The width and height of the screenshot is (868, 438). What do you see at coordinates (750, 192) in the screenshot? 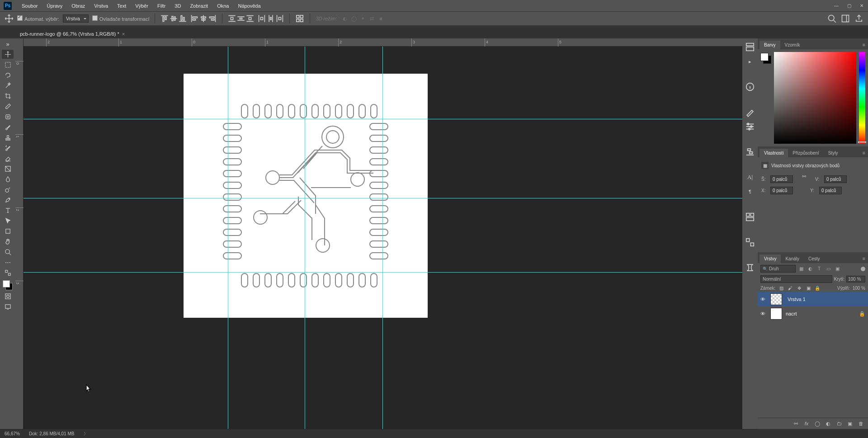
I see `paragraph-panel-icon: ¶` at bounding box center [750, 192].